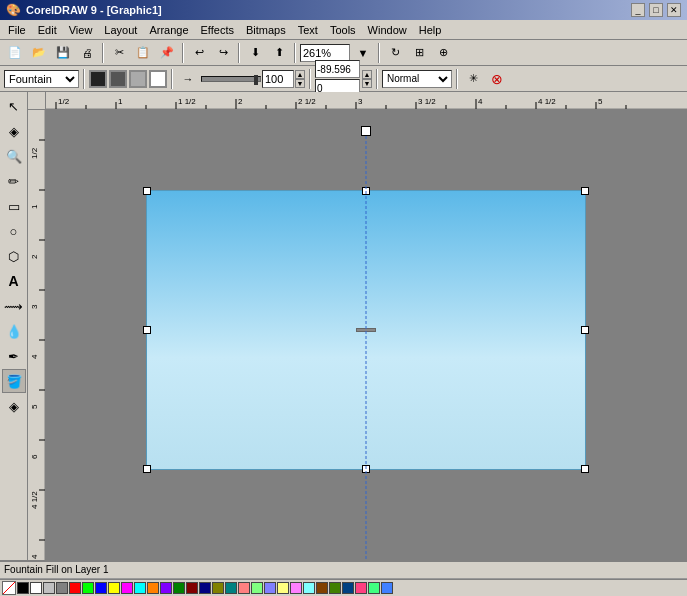  Describe the element at coordinates (17, 30) in the screenshot. I see `menu-file: File` at that location.